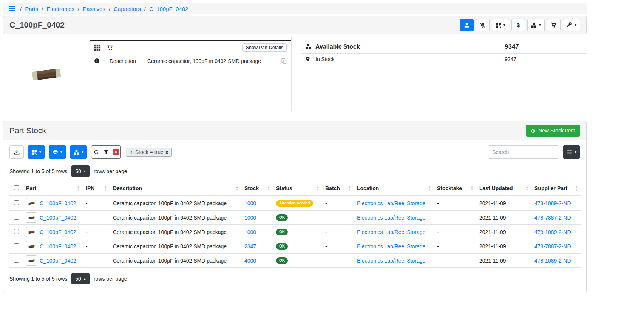 The image size is (644, 309). I want to click on breadcrumb-item-electronics: Electronics, so click(60, 9).